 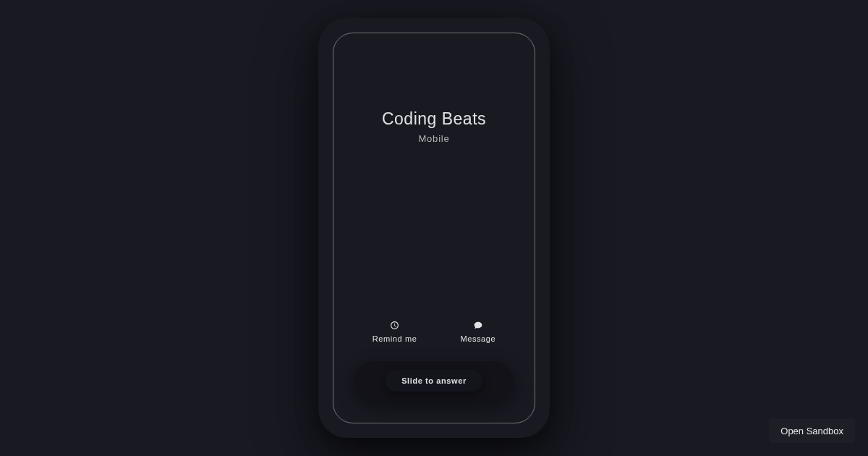 What do you see at coordinates (434, 360) in the screenshot?
I see `bottom-section: Remind me Message Slide to answer` at bounding box center [434, 360].